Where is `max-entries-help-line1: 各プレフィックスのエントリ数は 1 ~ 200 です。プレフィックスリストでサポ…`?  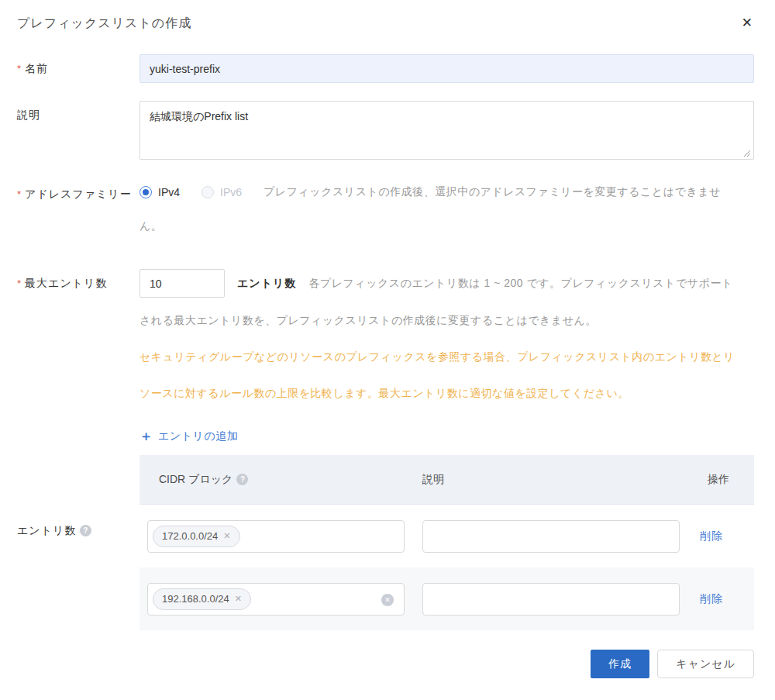
max-entries-help-line1: 各プレフィックスのエントリ数は 1 ~ 200 です。プレフィックスリストでサポ… is located at coordinates (521, 284).